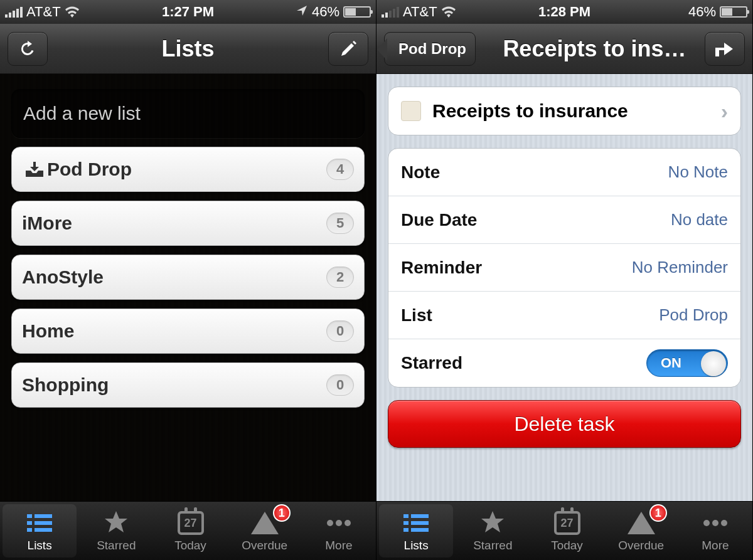 The width and height of the screenshot is (753, 560). I want to click on starred-toggle: ON, so click(687, 363).